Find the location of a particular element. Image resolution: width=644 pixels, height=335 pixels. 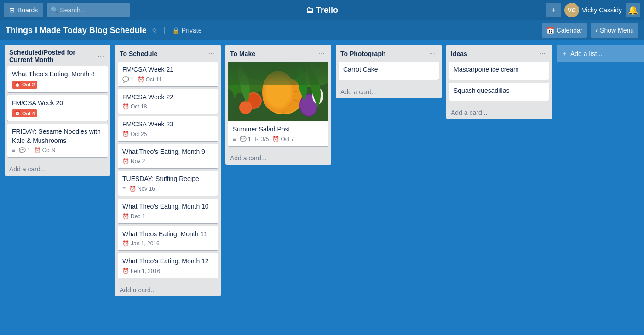

card-meta: ⏰ Oct 2 is located at coordinates (58, 85).